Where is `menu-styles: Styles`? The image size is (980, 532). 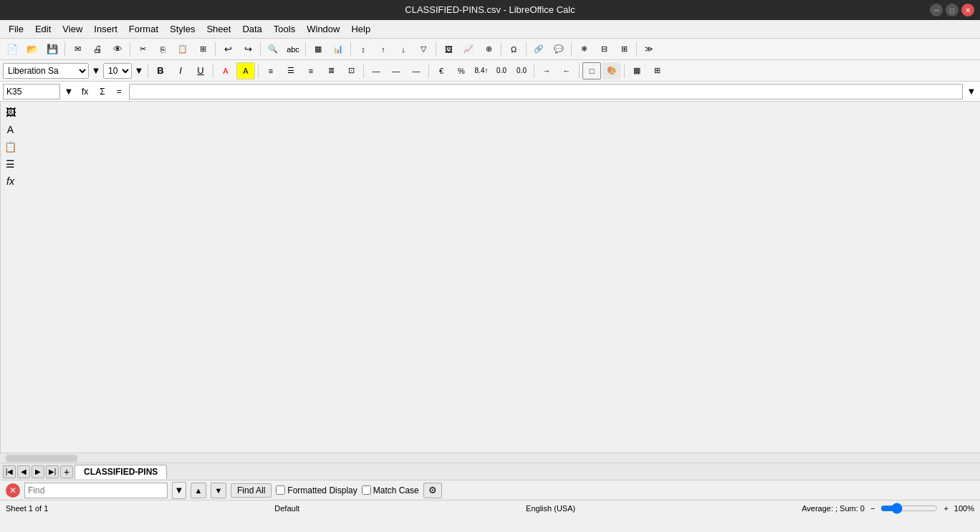
menu-styles: Styles is located at coordinates (182, 29).